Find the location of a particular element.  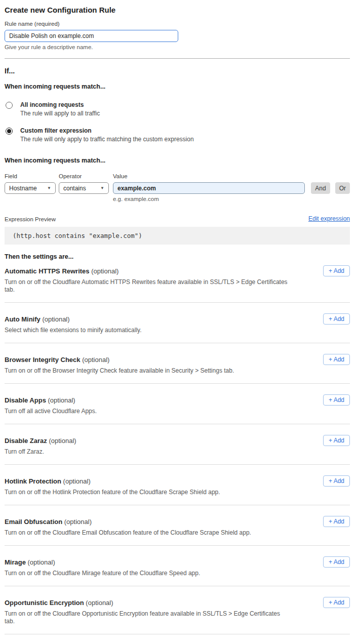

rule-name-label: Rule name (required) is located at coordinates (177, 24).